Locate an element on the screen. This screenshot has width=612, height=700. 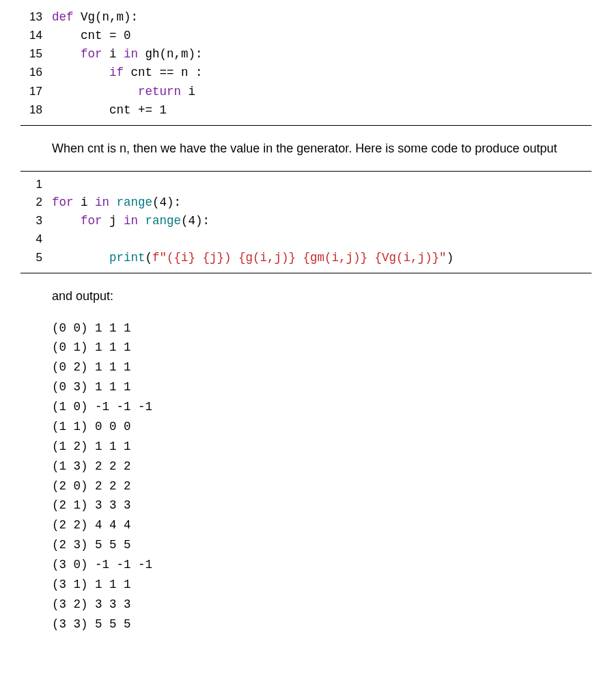
code-content: print(f"({i} {j}) {g(i,j)} {gm(i,j)} {Vg… is located at coordinates (322, 258).